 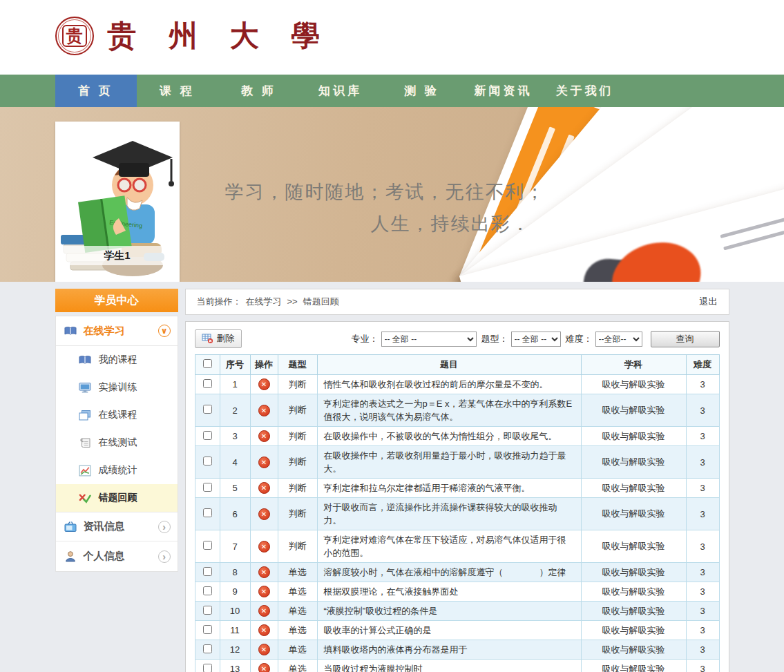 What do you see at coordinates (96, 91) in the screenshot?
I see `nav-item: 首 页` at bounding box center [96, 91].